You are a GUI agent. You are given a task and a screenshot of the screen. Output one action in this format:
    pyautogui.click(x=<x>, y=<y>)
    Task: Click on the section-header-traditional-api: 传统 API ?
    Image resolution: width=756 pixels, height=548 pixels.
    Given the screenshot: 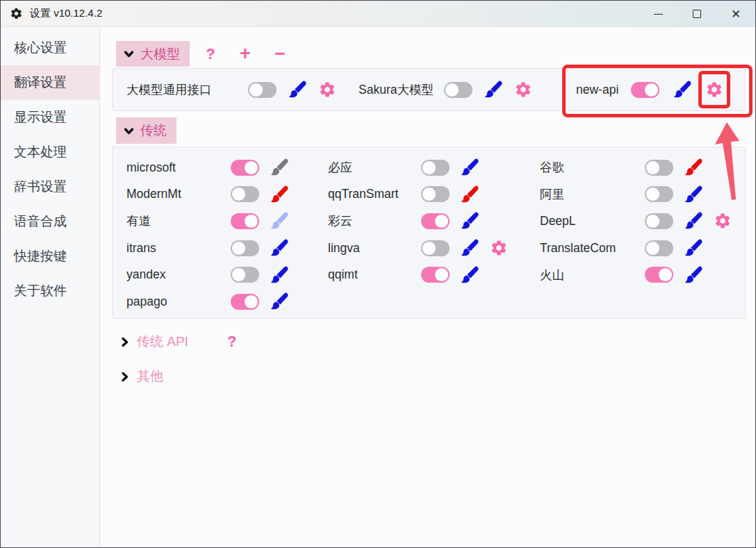 What is the action you would take?
    pyautogui.click(x=178, y=342)
    